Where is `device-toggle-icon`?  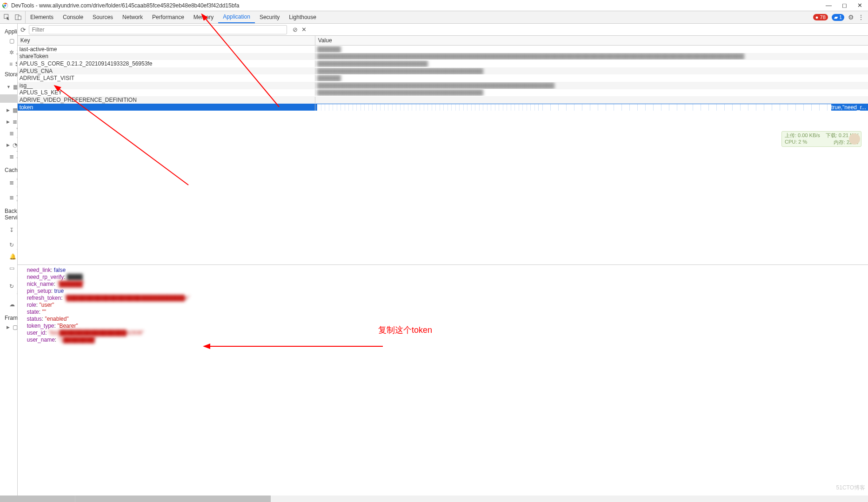
device-toggle-icon is located at coordinates (18, 17).